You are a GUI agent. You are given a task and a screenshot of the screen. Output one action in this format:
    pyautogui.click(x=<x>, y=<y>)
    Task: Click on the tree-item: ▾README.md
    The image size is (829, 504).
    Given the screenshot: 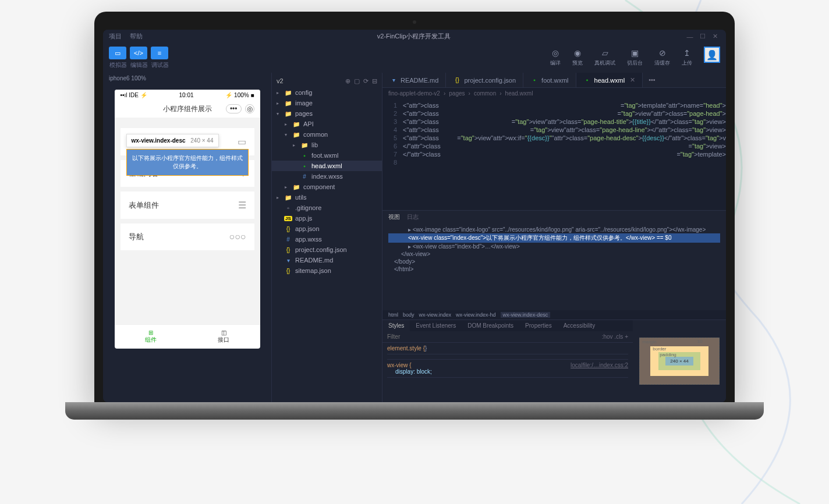 What is the action you would take?
    pyautogui.click(x=327, y=260)
    